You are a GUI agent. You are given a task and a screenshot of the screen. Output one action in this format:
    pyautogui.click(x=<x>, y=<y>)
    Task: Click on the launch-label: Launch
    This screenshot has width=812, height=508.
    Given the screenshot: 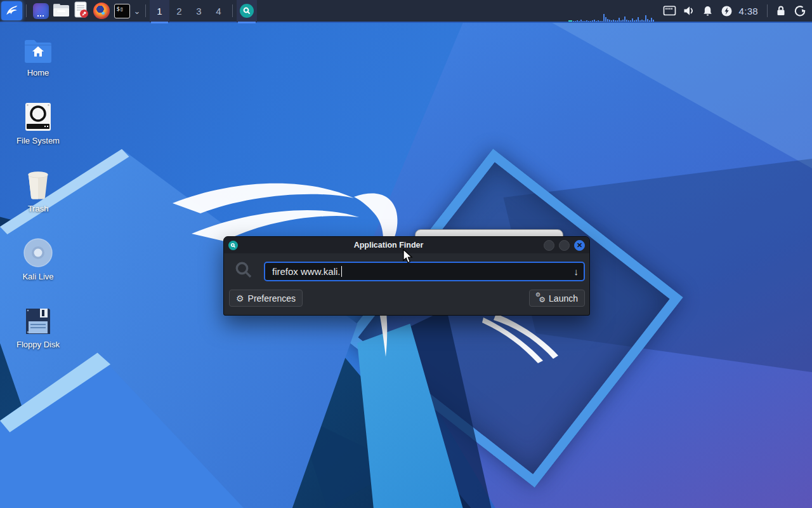 What is the action you would take?
    pyautogui.click(x=563, y=298)
    